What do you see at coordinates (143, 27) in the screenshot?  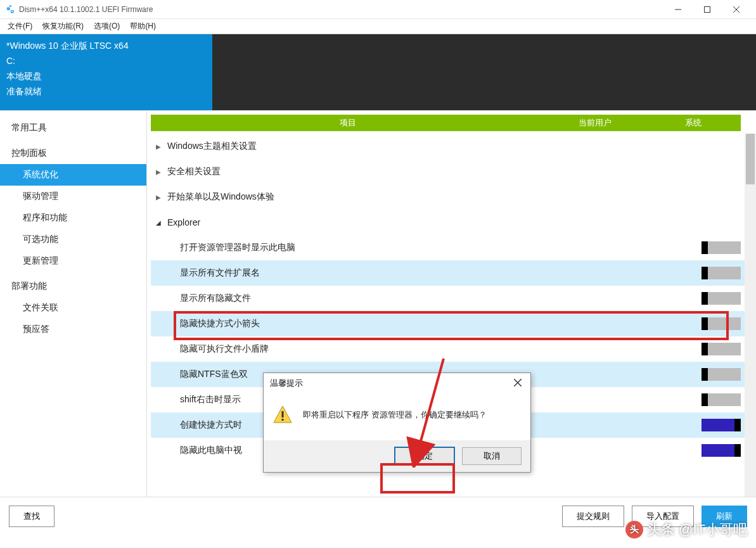 I see `menu-help: 帮助(H)` at bounding box center [143, 27].